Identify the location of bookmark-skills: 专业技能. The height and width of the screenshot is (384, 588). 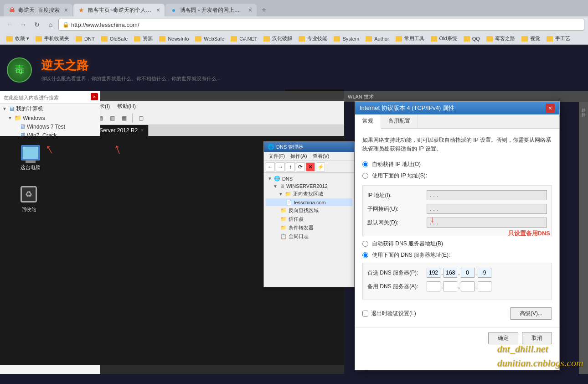
(313, 38).